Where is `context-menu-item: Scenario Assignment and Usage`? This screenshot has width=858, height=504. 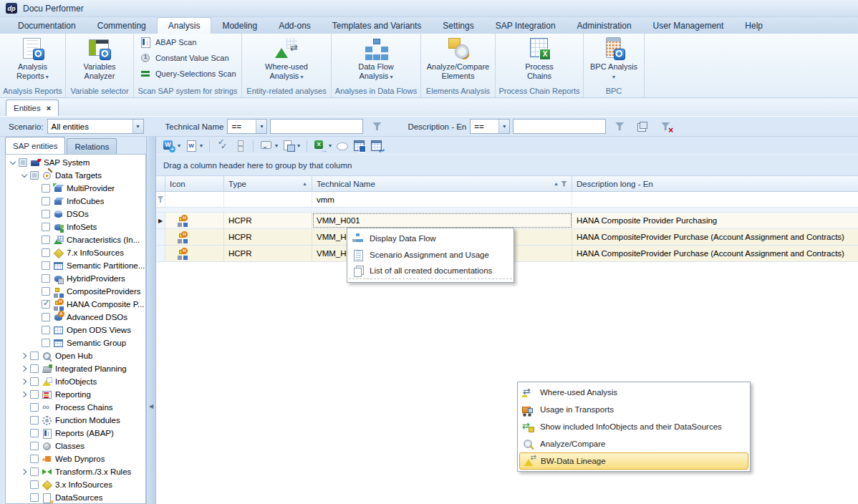 context-menu-item: Scenario Assignment and Usage is located at coordinates (430, 255).